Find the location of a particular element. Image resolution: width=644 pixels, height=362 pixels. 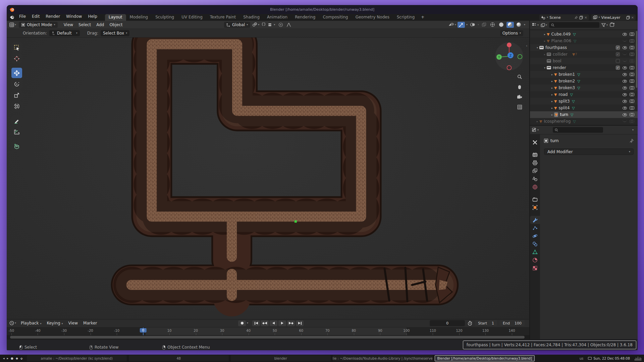

taskbar-window-button: amalie : ~/Downloads/Youtube-Audio-Libra… is located at coordinates (383, 358).